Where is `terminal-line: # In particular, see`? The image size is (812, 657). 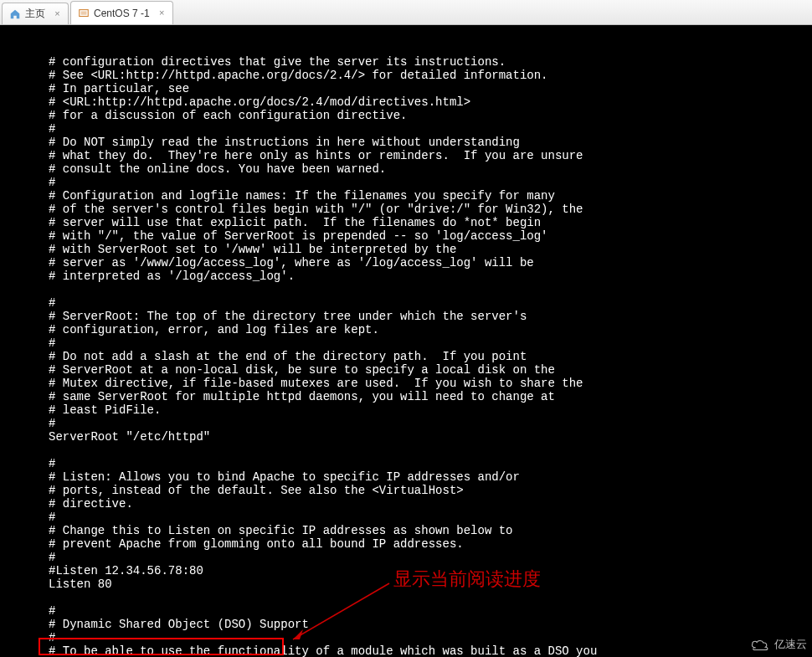
terminal-line: # In particular, see is located at coordinates (406, 89).